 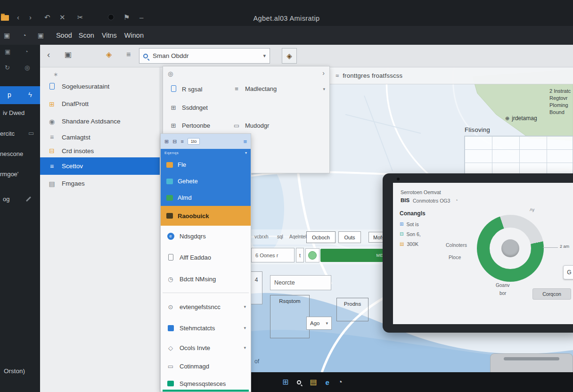 I want to click on submenu-item-highlighted: Raoobuick, so click(x=205, y=216).